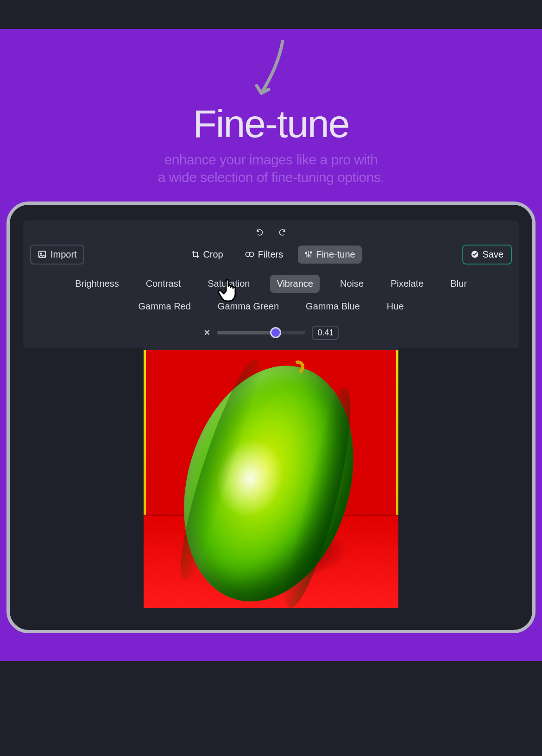 Image resolution: width=542 pixels, height=756 pixels. What do you see at coordinates (260, 232) in the screenshot?
I see `undo-icon` at bounding box center [260, 232].